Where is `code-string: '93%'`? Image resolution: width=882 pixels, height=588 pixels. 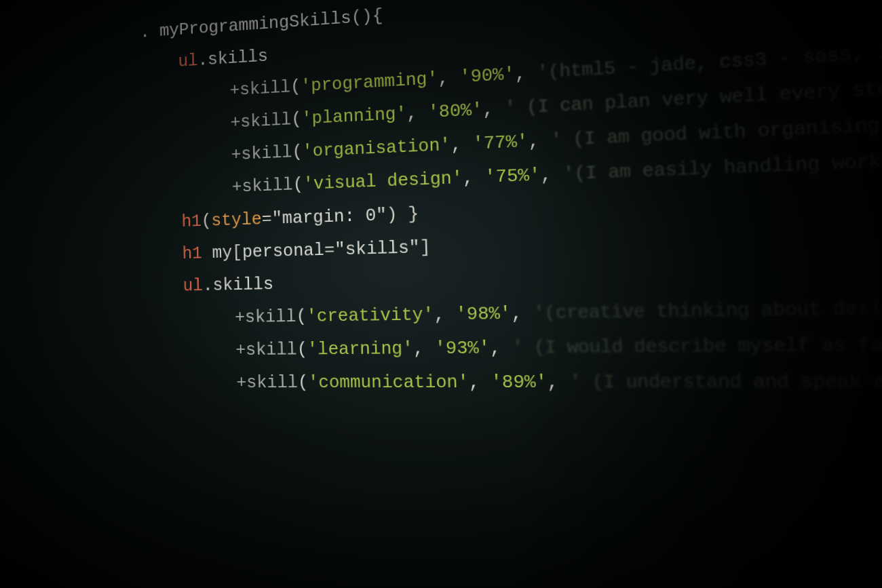 code-string: '93%' is located at coordinates (463, 348).